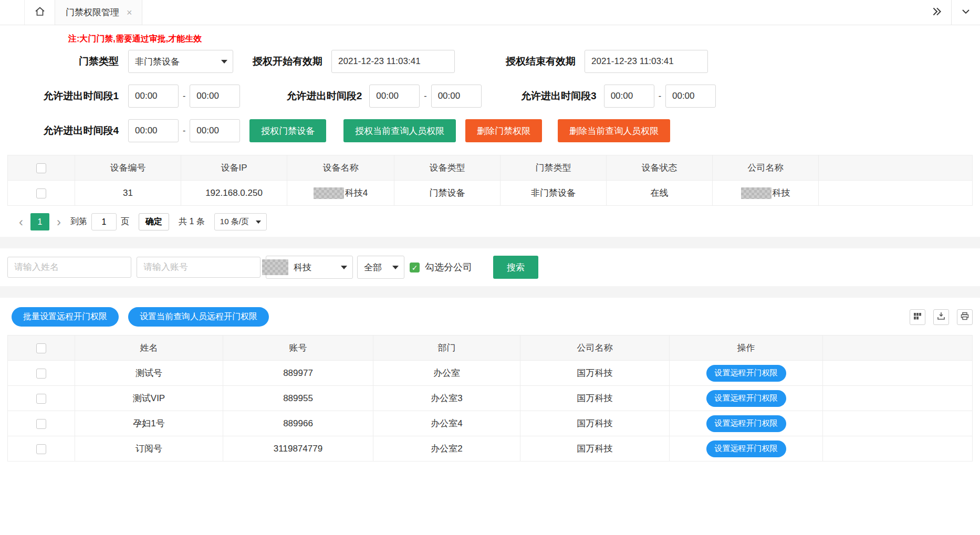 The image size is (980, 535). Describe the element at coordinates (69, 267) in the screenshot. I see `name-search-input` at that location.